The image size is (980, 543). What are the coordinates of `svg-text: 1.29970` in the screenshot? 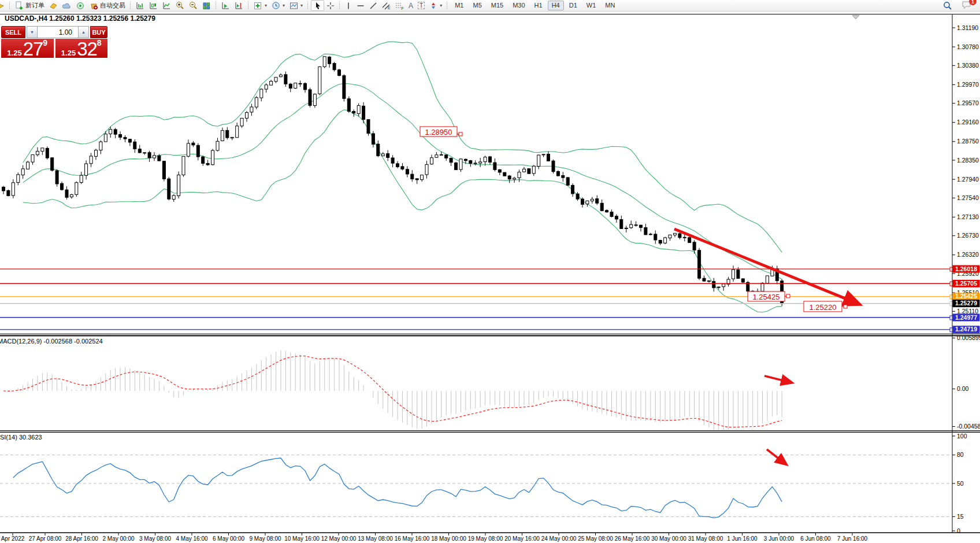 It's located at (968, 84).